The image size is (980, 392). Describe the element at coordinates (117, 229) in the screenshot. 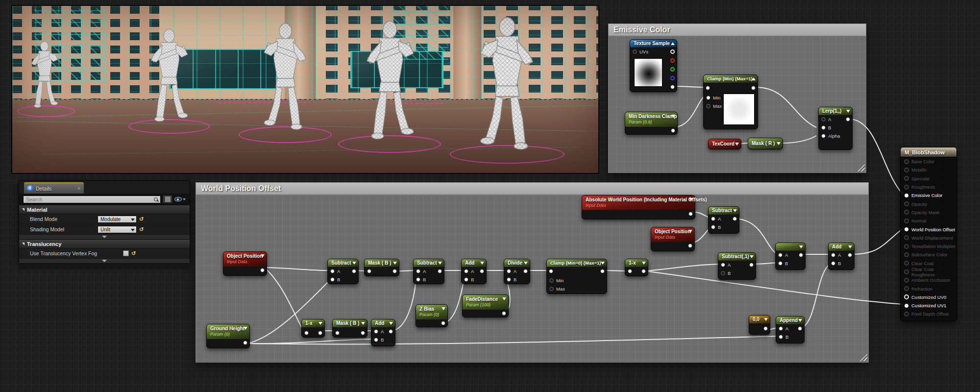

I see `shading-model-dropdown: Unlit` at that location.